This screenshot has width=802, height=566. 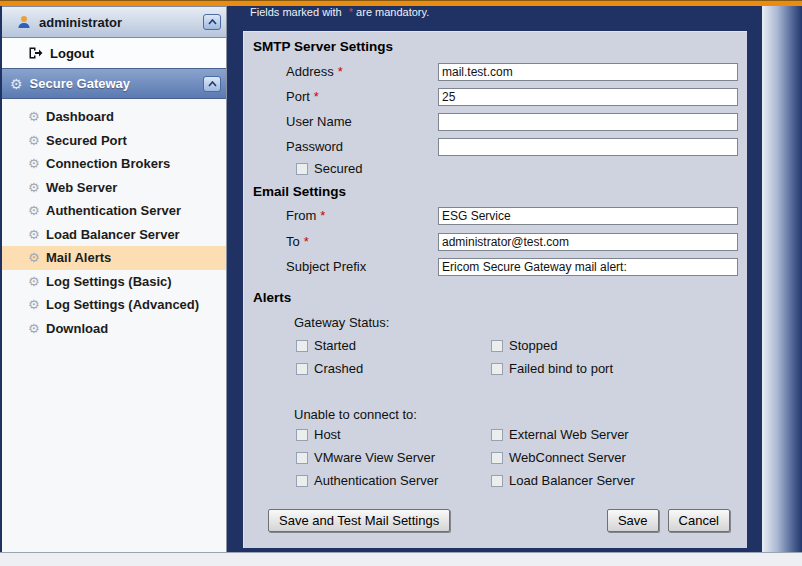 What do you see at coordinates (359, 520) in the screenshot?
I see `save-and-test-button: Save and Test Mail Settings` at bounding box center [359, 520].